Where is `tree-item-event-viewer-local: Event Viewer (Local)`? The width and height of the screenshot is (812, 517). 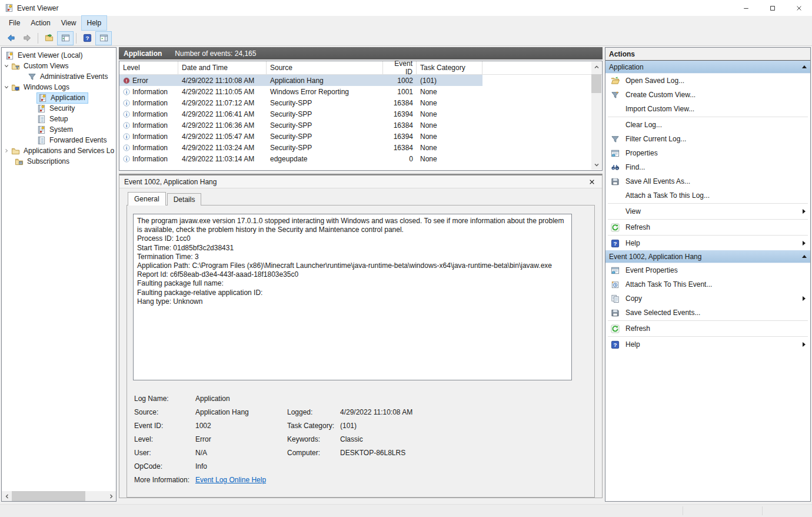 tree-item-event-viewer-local: Event Viewer (Local) is located at coordinates (59, 55).